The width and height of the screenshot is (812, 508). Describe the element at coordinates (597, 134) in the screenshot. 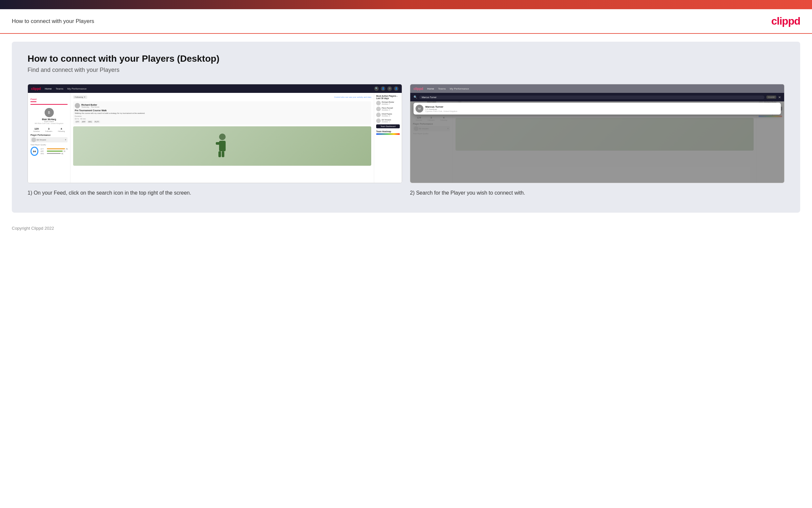

I see `screenshot2-ui: clippd Home Teams My Performance B Blair…` at that location.